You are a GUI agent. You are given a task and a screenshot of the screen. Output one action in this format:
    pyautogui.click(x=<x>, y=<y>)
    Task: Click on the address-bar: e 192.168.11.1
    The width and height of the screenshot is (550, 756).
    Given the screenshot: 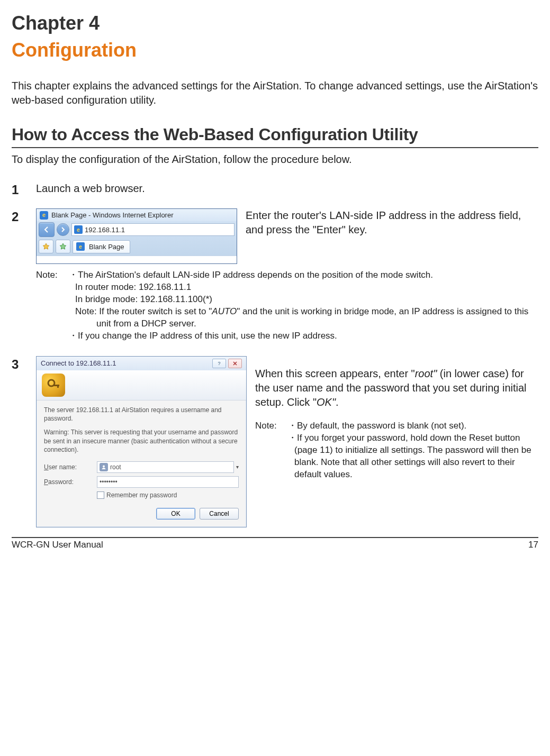 What is the action you would take?
    pyautogui.click(x=153, y=230)
    